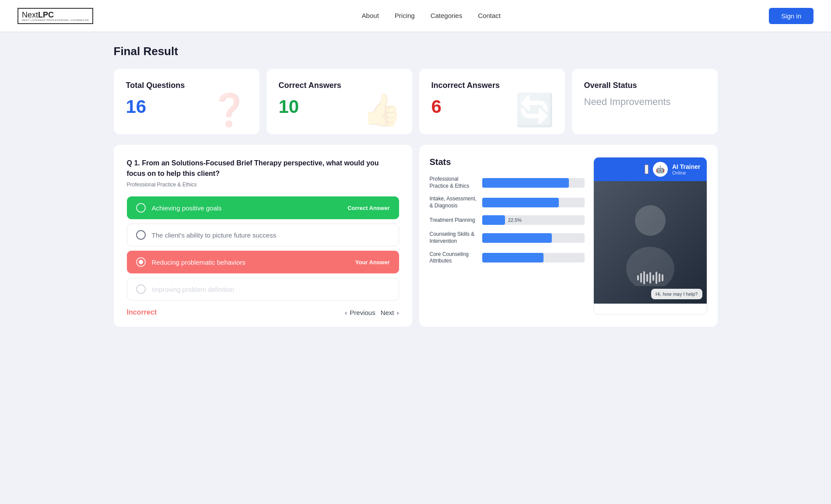 Image resolution: width=831 pixels, height=504 pixels. Describe the element at coordinates (263, 235) in the screenshot. I see `answer-option-neutral-1: The client's ability to picture future s…` at that location.